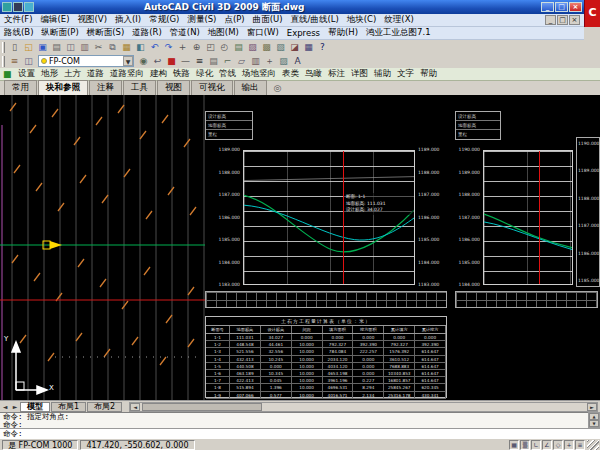 The image size is (600, 450). Describe the element at coordinates (594, 416) in the screenshot. I see `scroll-up-icon: ▲` at that location.